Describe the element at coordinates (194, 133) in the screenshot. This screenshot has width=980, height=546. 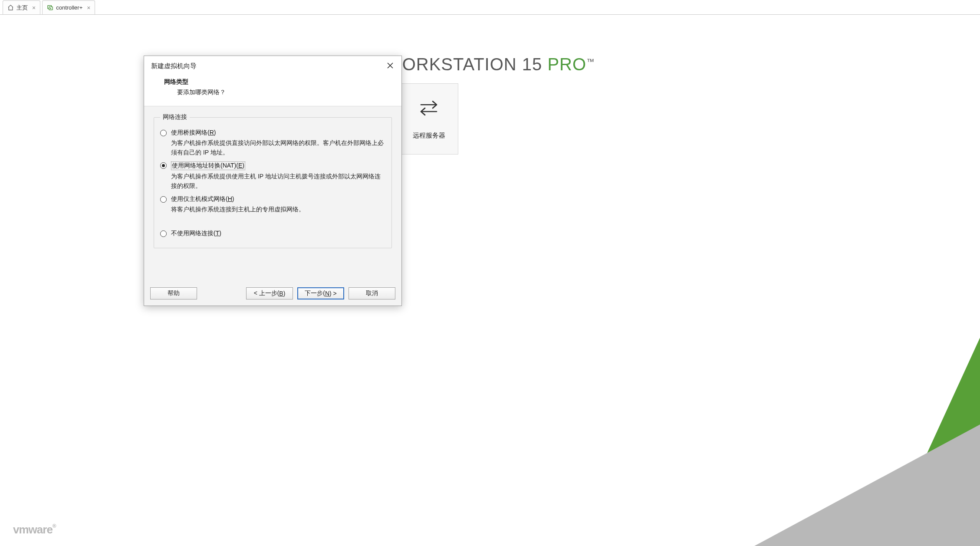
I see `radio-label: 使用桥接网络(R)` at that location.